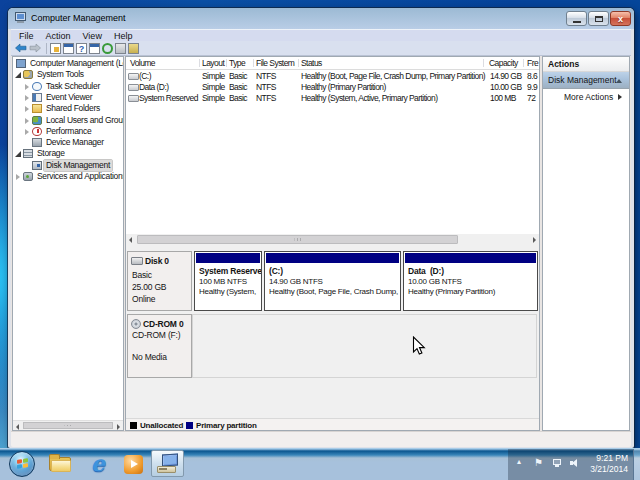 The image size is (640, 480). What do you see at coordinates (214, 88) in the screenshot?
I see `cell: Simple` at bounding box center [214, 88].